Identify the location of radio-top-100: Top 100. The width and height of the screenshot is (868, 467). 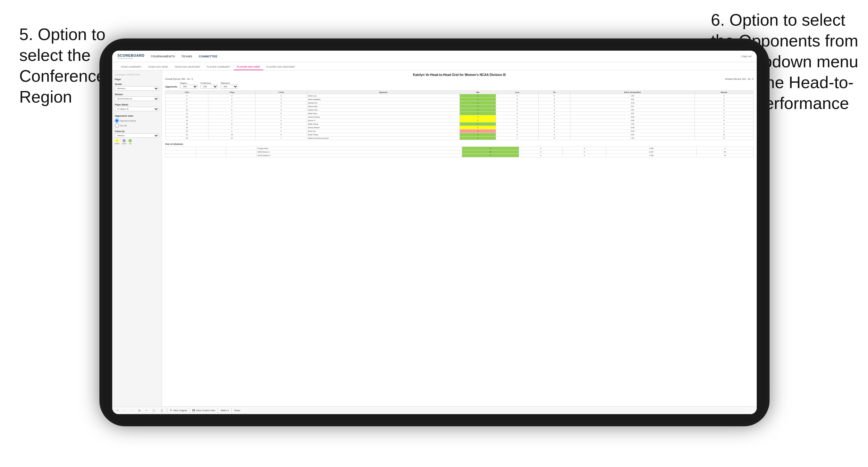
(137, 125).